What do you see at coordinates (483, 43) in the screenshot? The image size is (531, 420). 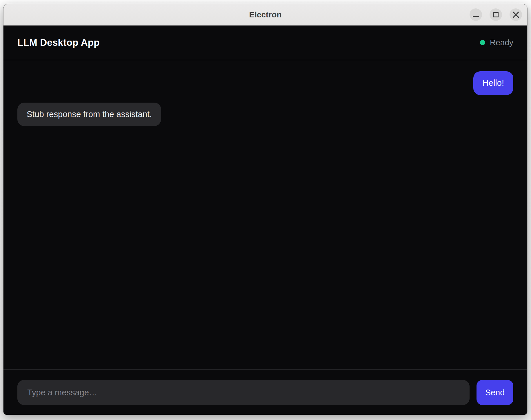 I see `status-dot-icon` at bounding box center [483, 43].